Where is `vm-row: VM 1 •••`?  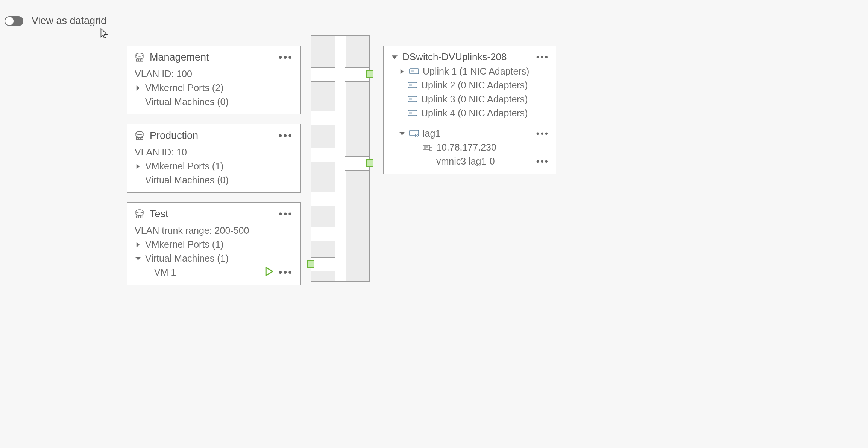 vm-row: VM 1 ••• is located at coordinates (214, 272).